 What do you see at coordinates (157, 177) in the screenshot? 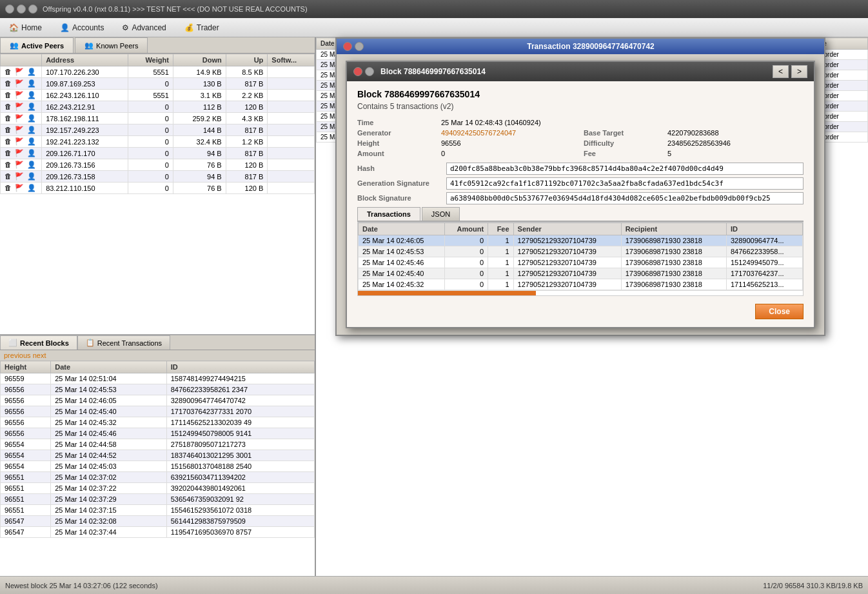
I see `table-row: 🗑 🚩 👤 209.126.73.158 0 94 B 817 B` at bounding box center [157, 177].